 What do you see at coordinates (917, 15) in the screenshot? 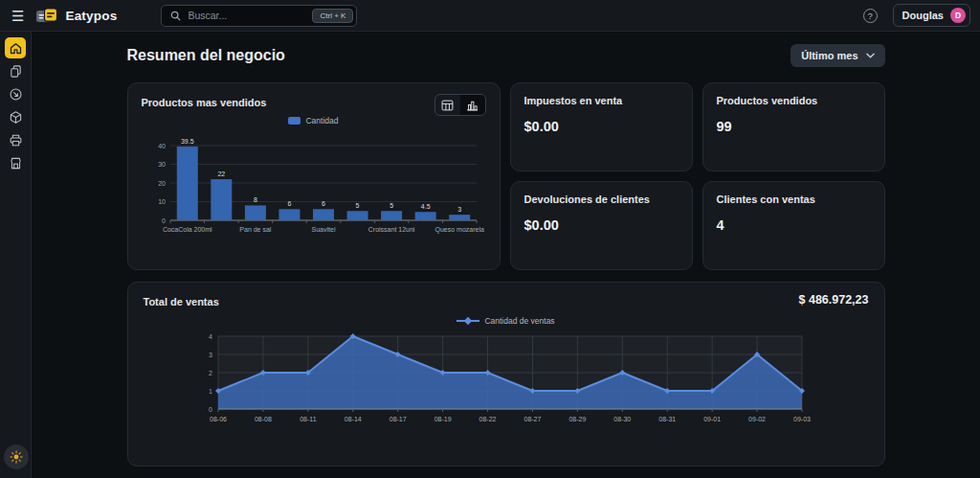
I see `topbar-right: ? Douglas D` at bounding box center [917, 15].